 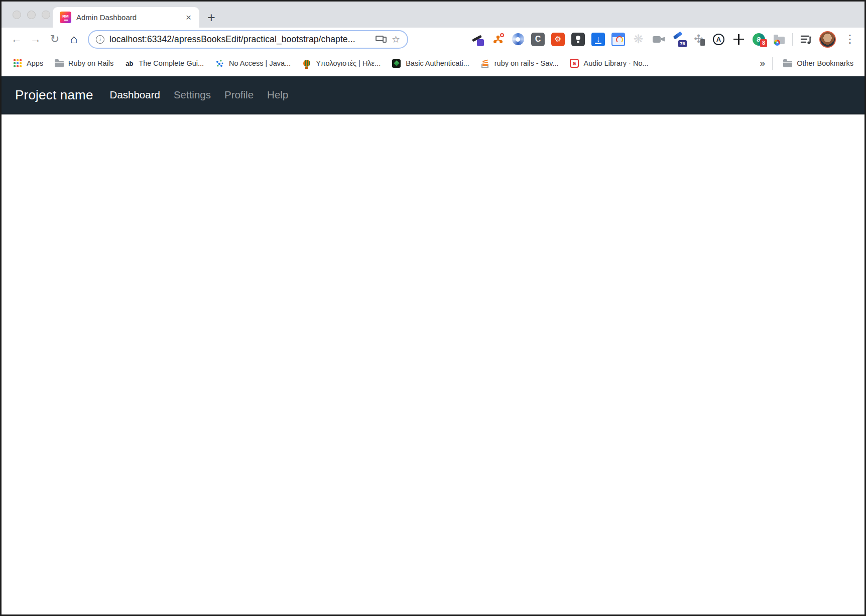 I want to click on orange-gear-extension-icon: ⚙, so click(x=558, y=39).